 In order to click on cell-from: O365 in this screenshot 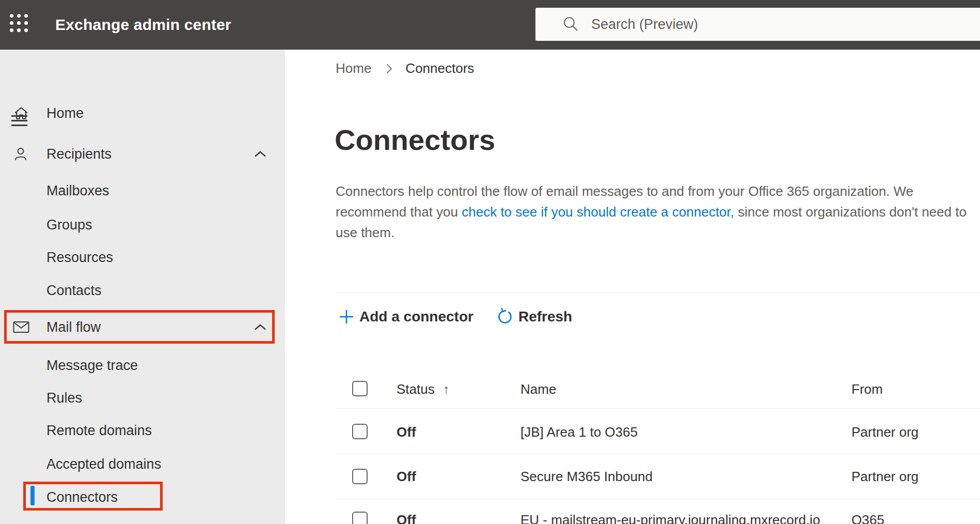, I will do `click(868, 518)`.